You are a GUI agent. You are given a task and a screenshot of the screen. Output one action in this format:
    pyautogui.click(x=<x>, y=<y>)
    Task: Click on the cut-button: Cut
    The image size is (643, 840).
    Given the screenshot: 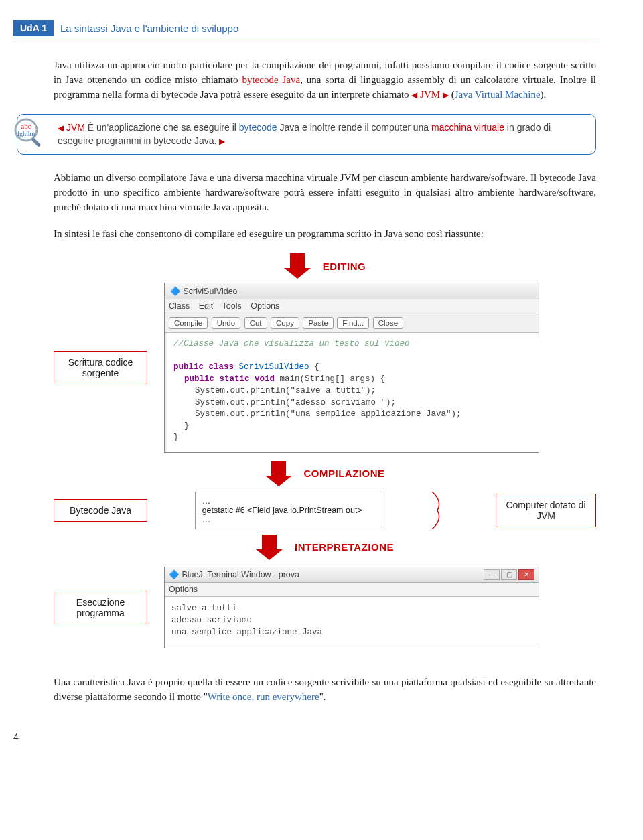 What is the action you would take?
    pyautogui.click(x=256, y=323)
    